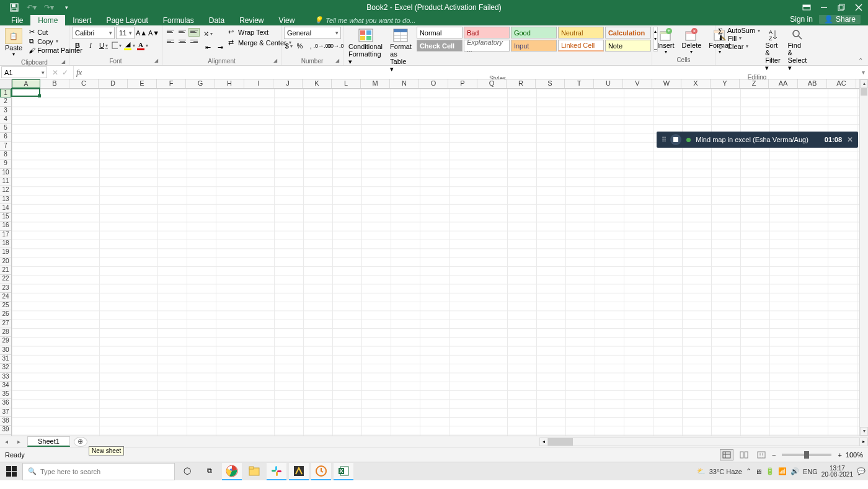 Image resolution: width=868 pixels, height=489 pixels. Describe the element at coordinates (6, 395) in the screenshot. I see `row-header: 35` at that location.